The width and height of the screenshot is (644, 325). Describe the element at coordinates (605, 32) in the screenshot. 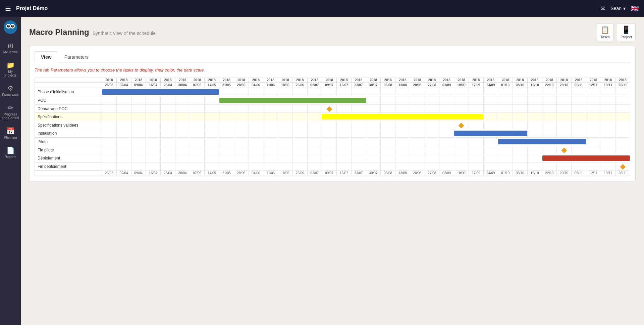

I see `tasks-button: 📋 Tasks` at that location.